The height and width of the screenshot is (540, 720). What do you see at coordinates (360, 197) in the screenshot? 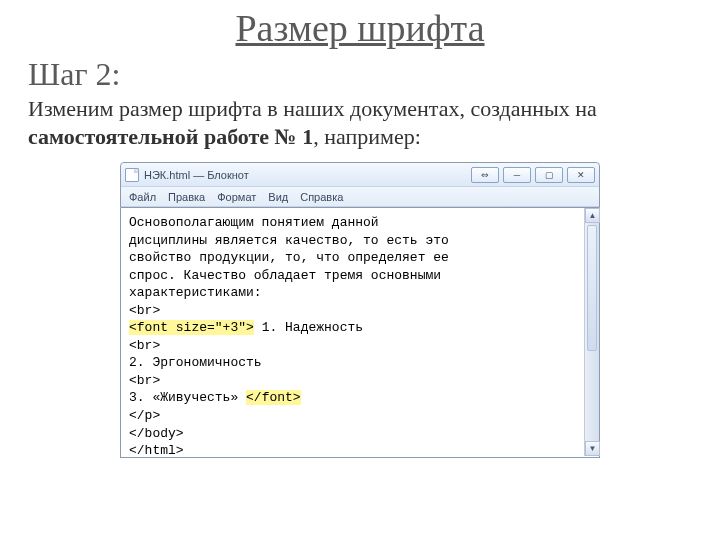
I see `menu-bar: Файл Правка Формат Вид Справка` at bounding box center [360, 197].